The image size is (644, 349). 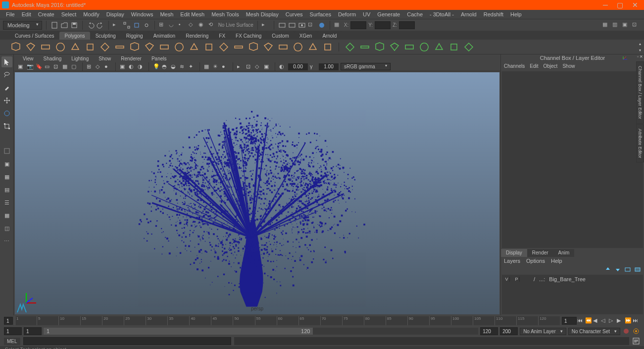 I want to click on snap-curve-icon: ◡, so click(x=173, y=25).